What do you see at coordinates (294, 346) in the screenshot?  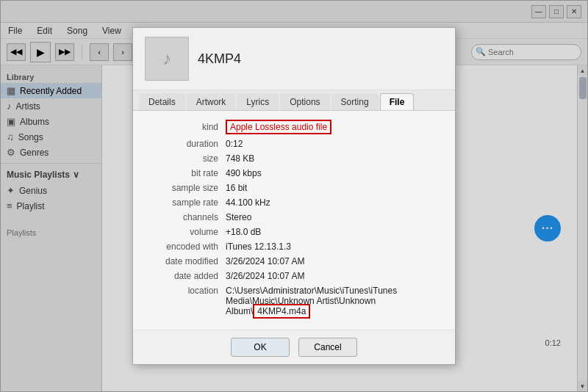 I see `dialog-footer: OK Cancel` at bounding box center [294, 346].